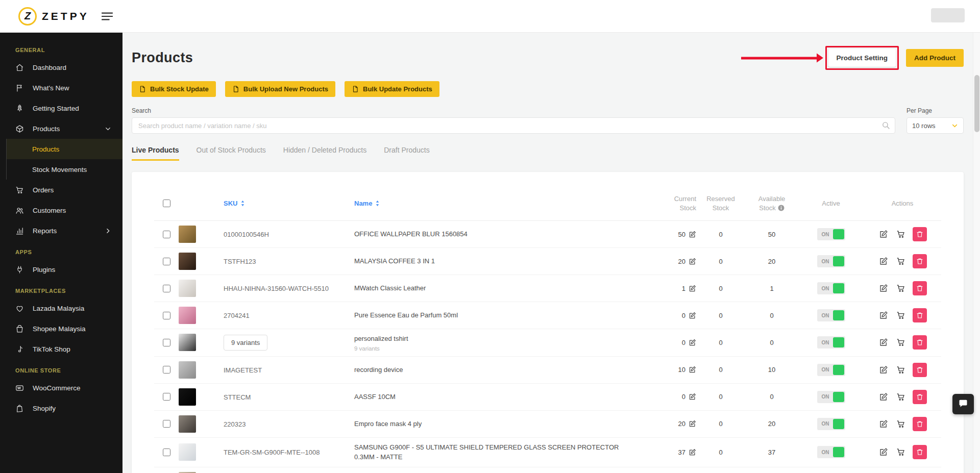  I want to click on hamburger-menu-icon, so click(107, 16).